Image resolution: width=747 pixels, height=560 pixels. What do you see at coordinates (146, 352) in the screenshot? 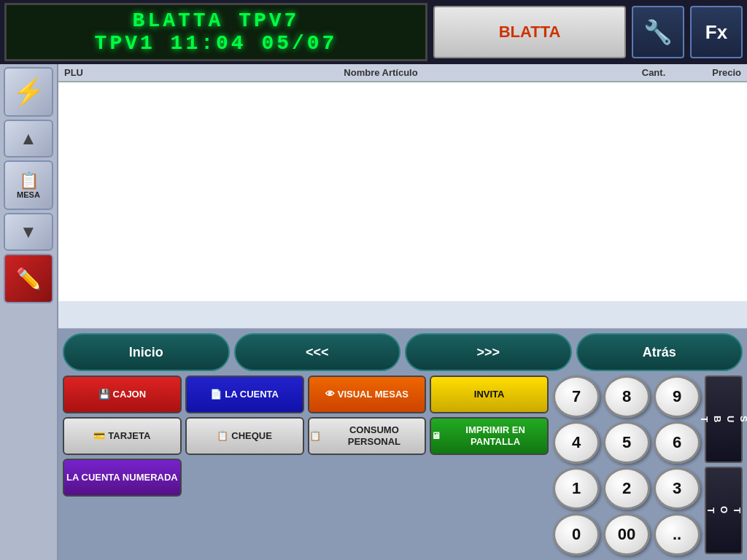
I see `inicio-button: Inicio` at bounding box center [146, 352].